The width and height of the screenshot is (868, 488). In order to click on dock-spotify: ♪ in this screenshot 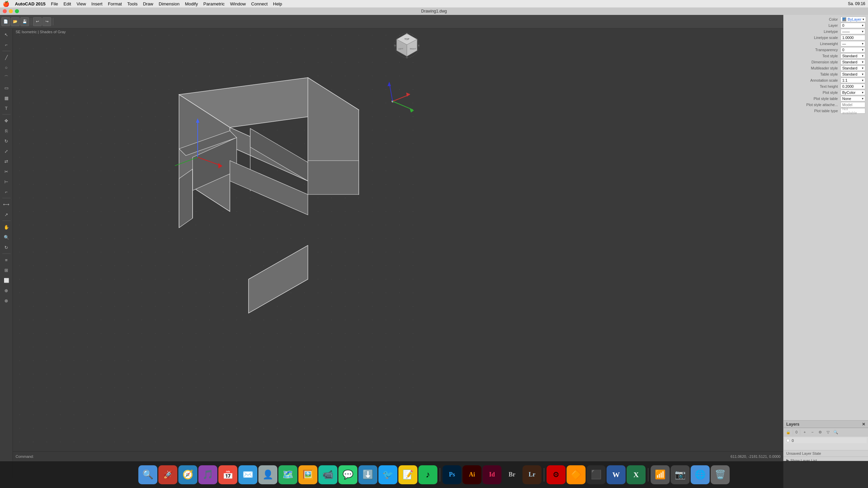, I will do `click(428, 475)`.